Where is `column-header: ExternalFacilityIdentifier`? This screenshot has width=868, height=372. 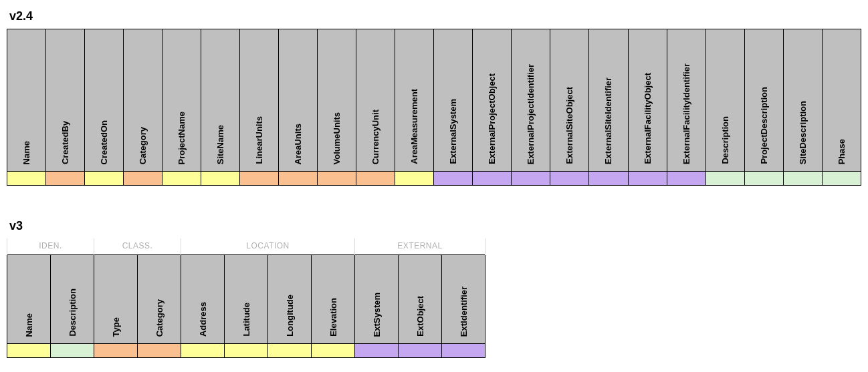
column-header: ExternalFacilityIdentifier is located at coordinates (686, 100).